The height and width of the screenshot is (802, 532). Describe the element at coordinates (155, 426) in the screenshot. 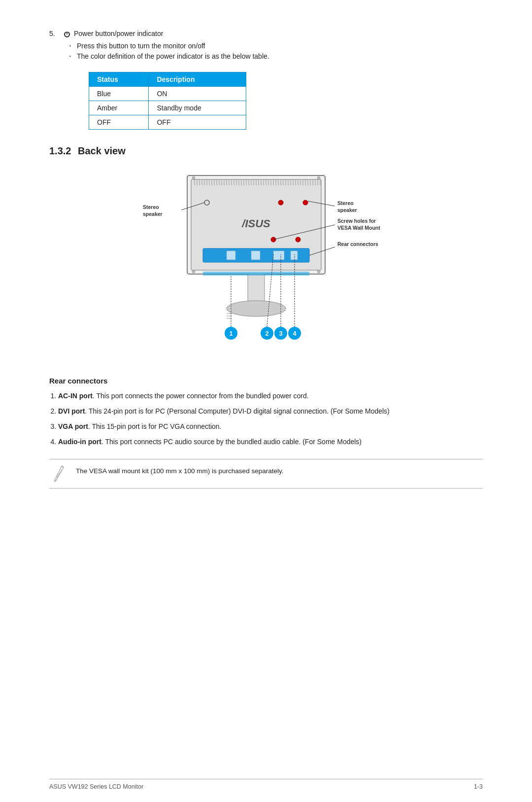

I see `connector-3-text: . This 15-pin port is for PC VGA connect…` at that location.